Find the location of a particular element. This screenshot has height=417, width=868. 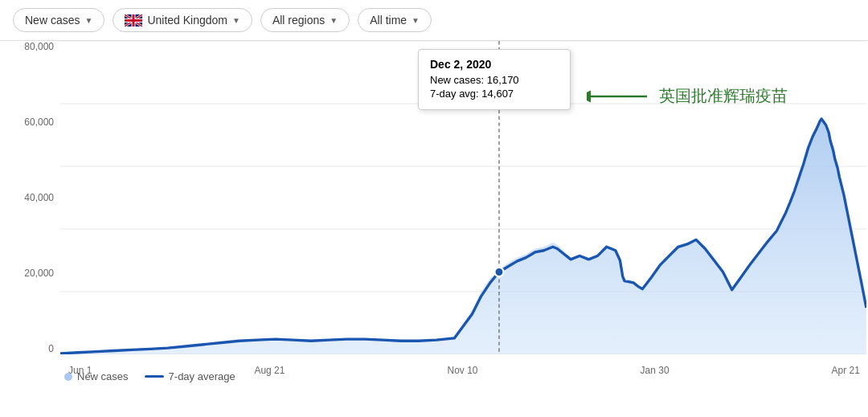

chevron-down-icon-2: ▼ is located at coordinates (236, 21).